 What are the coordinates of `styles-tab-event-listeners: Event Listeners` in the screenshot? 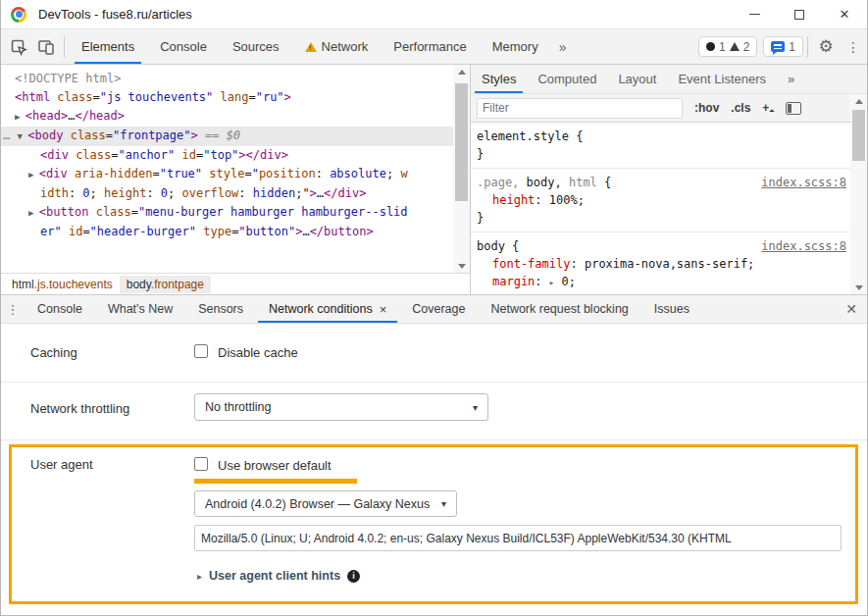 It's located at (722, 78).